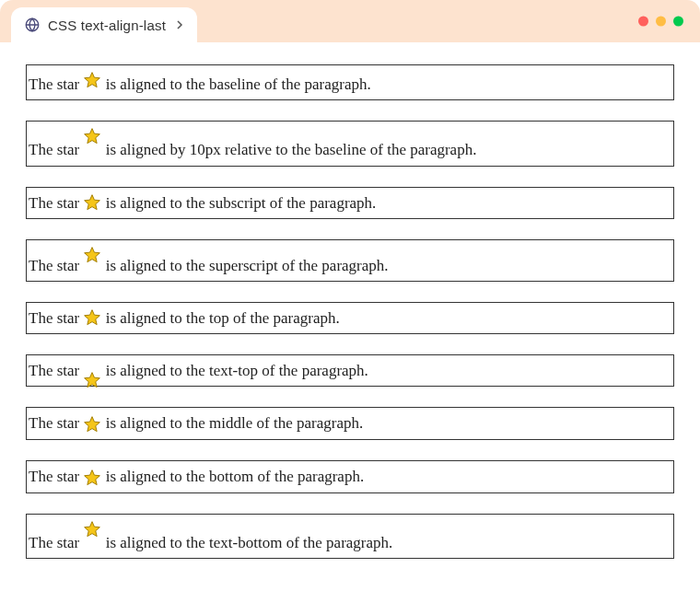 This screenshot has width=700, height=614. I want to click on example-row: The star is aligned to the text-bottom o…, so click(350, 536).